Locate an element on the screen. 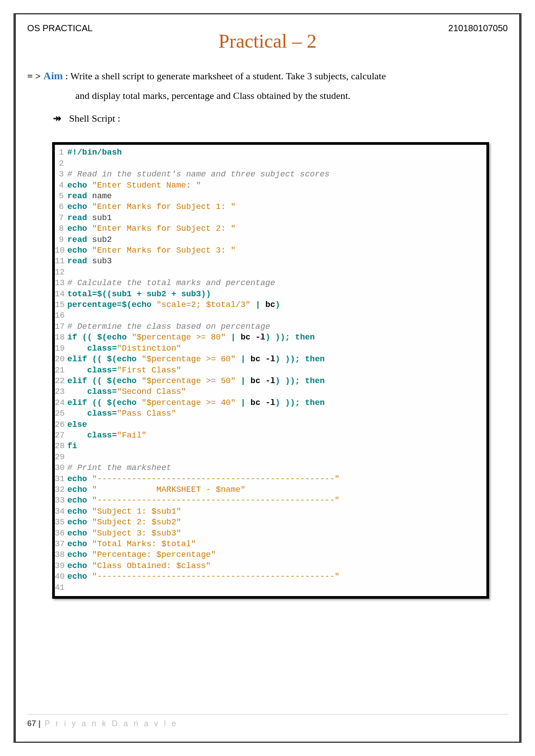 The height and width of the screenshot is (756, 535). code-content: elif (( $(echo "$percentage >= 50" | bc … is located at coordinates (277, 381).